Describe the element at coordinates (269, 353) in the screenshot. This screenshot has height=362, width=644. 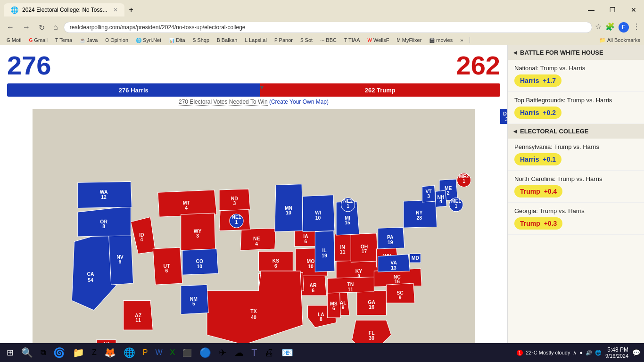
I see `printer-icon: 🖨` at that location.